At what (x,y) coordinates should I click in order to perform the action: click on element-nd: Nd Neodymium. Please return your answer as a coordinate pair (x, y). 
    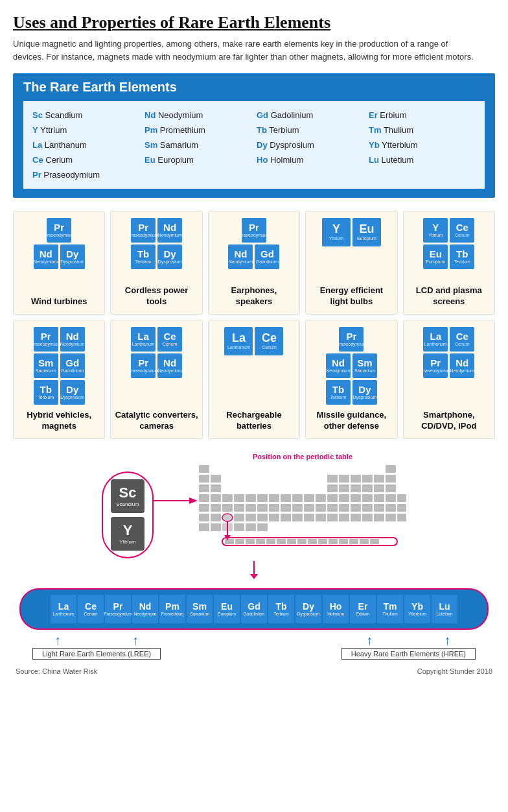
    Looking at the image, I should click on (198, 115).